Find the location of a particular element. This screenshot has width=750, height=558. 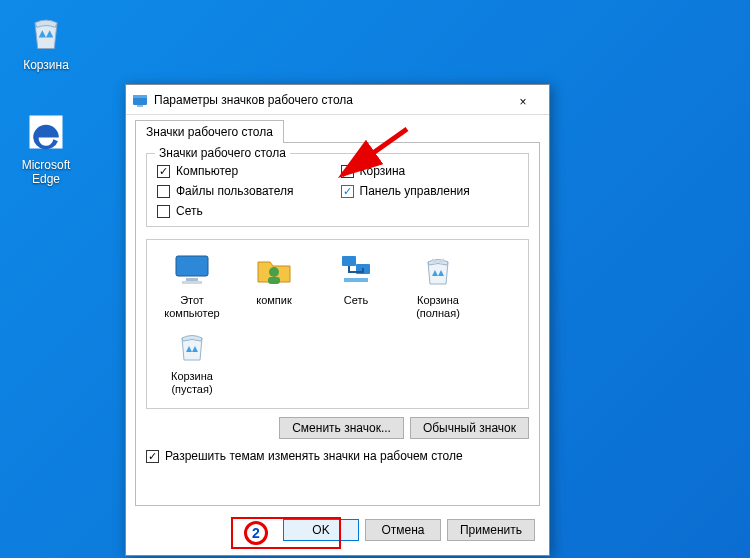

ok-button: OK is located at coordinates (321, 530).